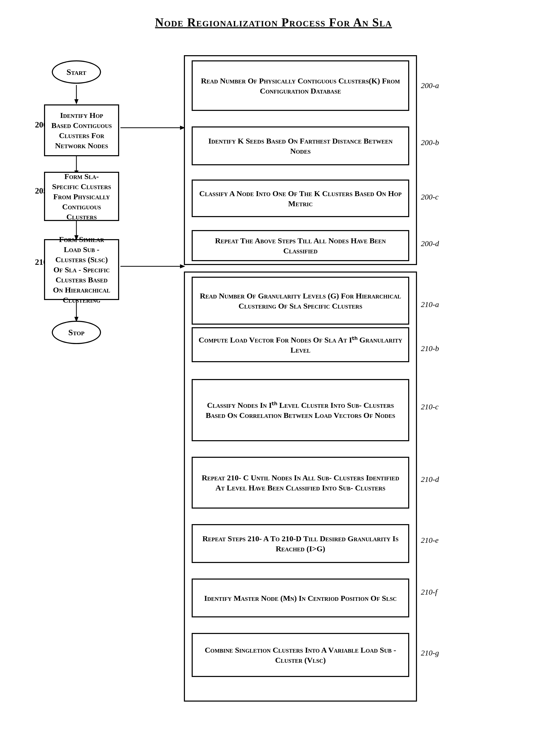  I want to click on ref-210a: 210-a, so click(430, 304).